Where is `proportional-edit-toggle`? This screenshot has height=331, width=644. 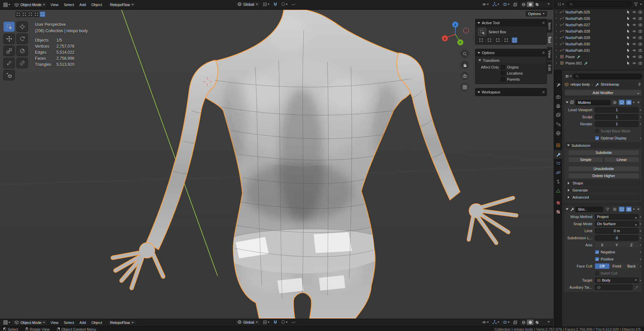 proportional-edit-toggle is located at coordinates (284, 4).